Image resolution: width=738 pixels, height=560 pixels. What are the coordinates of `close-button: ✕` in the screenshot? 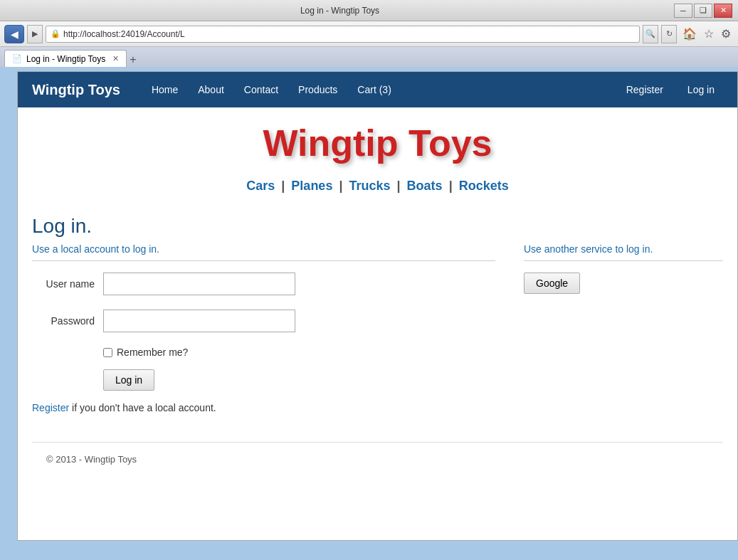 It's located at (723, 11).